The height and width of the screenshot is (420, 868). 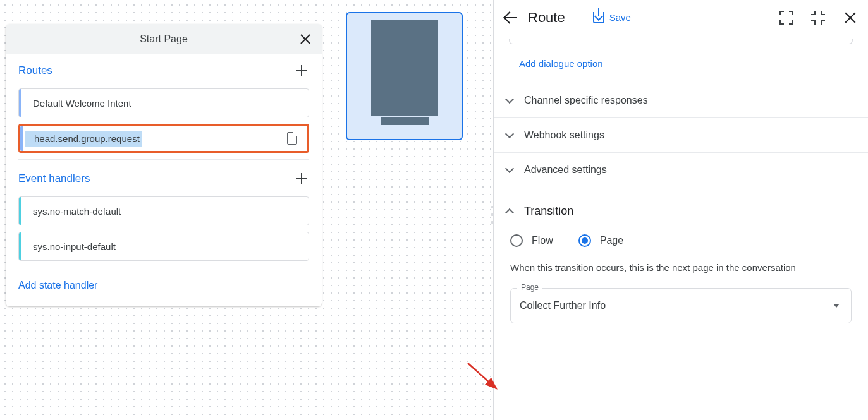 What do you see at coordinates (681, 258) in the screenshot?
I see `transition-section: Transition Flow Page When this transitio…` at bounding box center [681, 258].